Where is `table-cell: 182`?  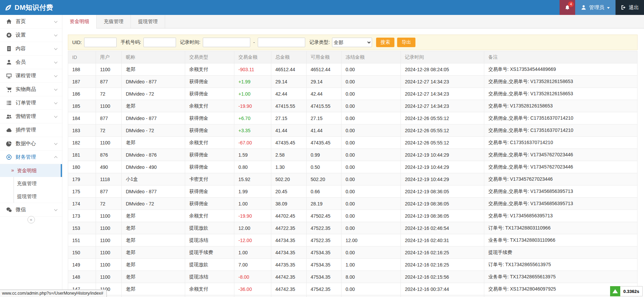 table-cell: 182 is located at coordinates (82, 143).